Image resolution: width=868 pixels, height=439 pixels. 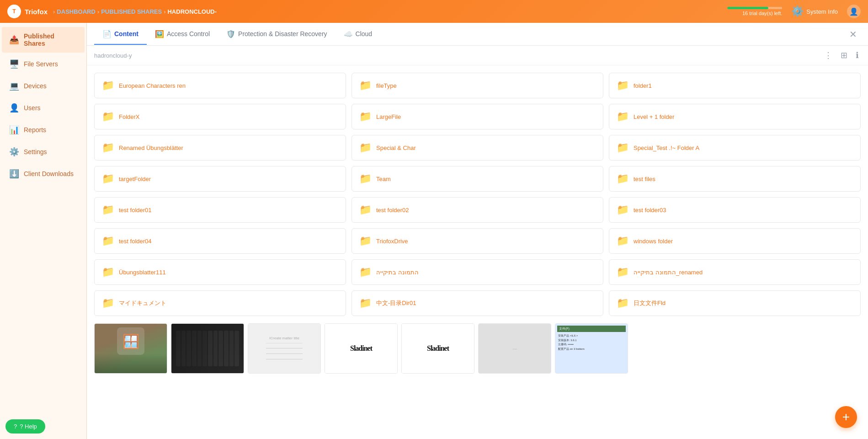 What do you see at coordinates (220, 117) in the screenshot?
I see `folder-item: 📁 FolderX` at bounding box center [220, 117].